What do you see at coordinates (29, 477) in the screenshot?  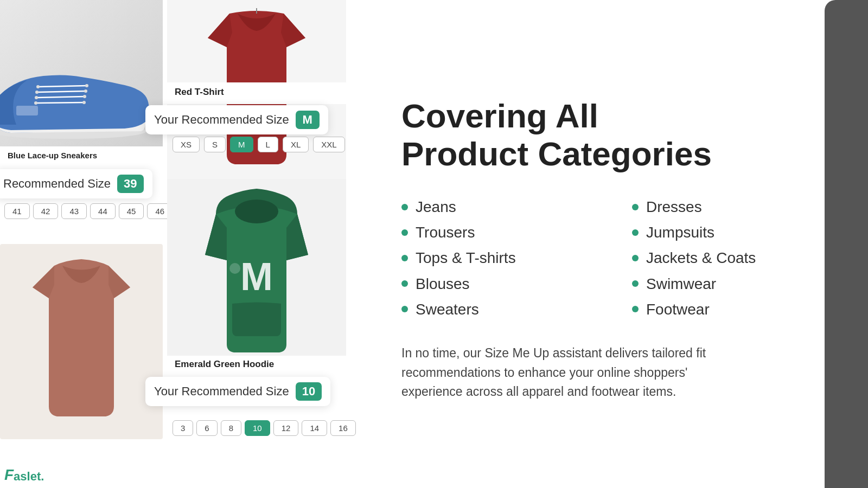 I see `faslet-rest: aslet.` at bounding box center [29, 477].